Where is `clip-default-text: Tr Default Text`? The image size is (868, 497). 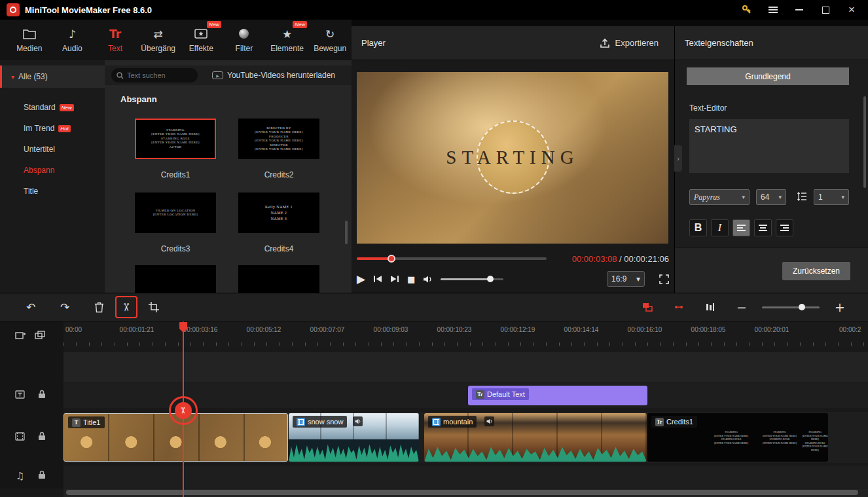
clip-default-text: Tr Default Text is located at coordinates (558, 396).